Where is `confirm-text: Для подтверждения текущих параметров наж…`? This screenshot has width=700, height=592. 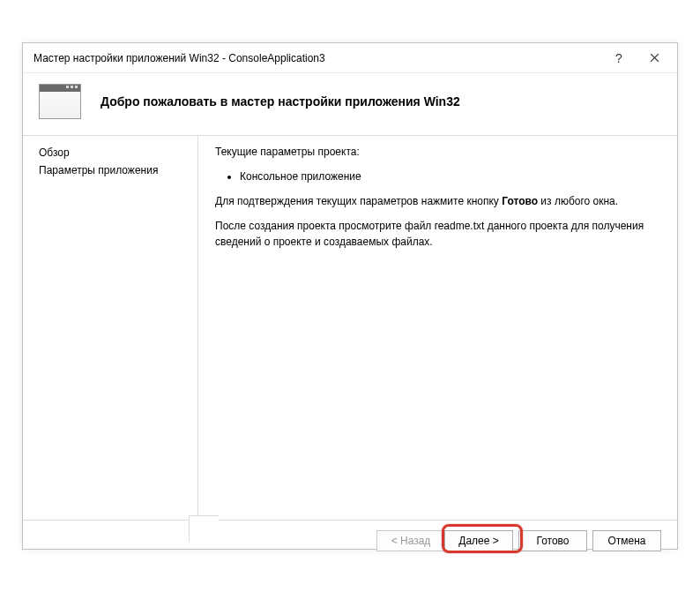
confirm-text: Для подтверждения текущих параметров наж… is located at coordinates (437, 201).